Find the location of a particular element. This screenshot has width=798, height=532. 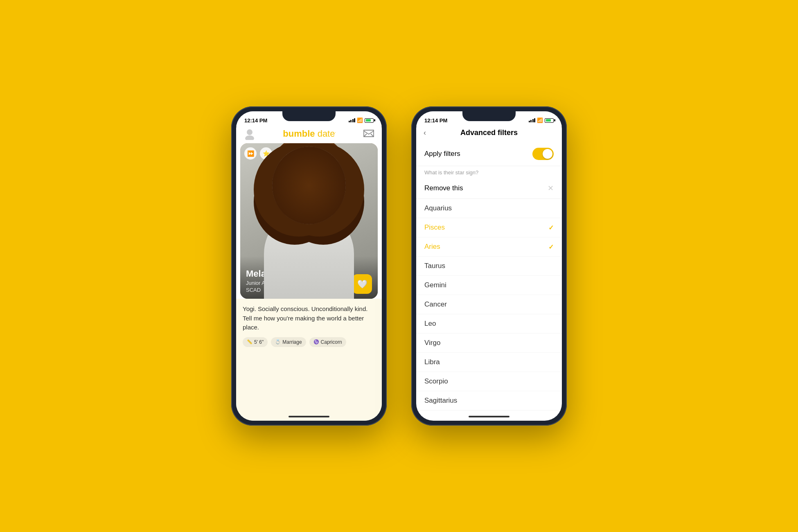

status-icons-right: 📶 is located at coordinates (541, 120).